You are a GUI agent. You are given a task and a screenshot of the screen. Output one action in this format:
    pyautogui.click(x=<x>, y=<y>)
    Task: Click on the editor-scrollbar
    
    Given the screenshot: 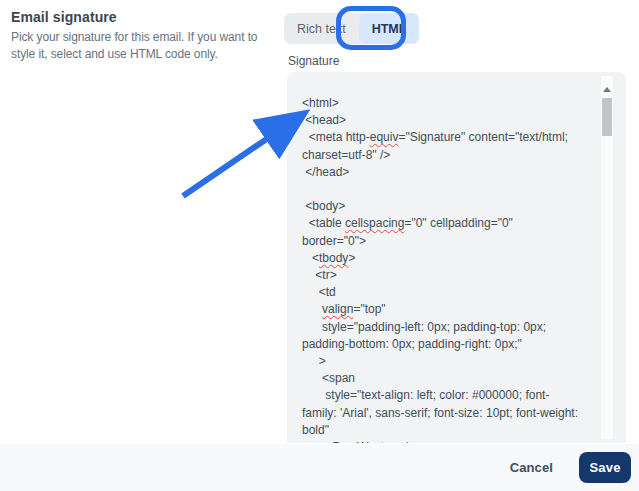 What is the action you would take?
    pyautogui.click(x=607, y=258)
    